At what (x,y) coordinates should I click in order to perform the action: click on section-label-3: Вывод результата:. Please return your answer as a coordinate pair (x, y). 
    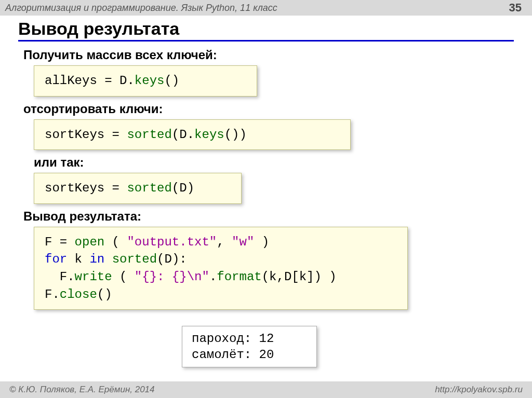
    Looking at the image, I should click on (269, 216).